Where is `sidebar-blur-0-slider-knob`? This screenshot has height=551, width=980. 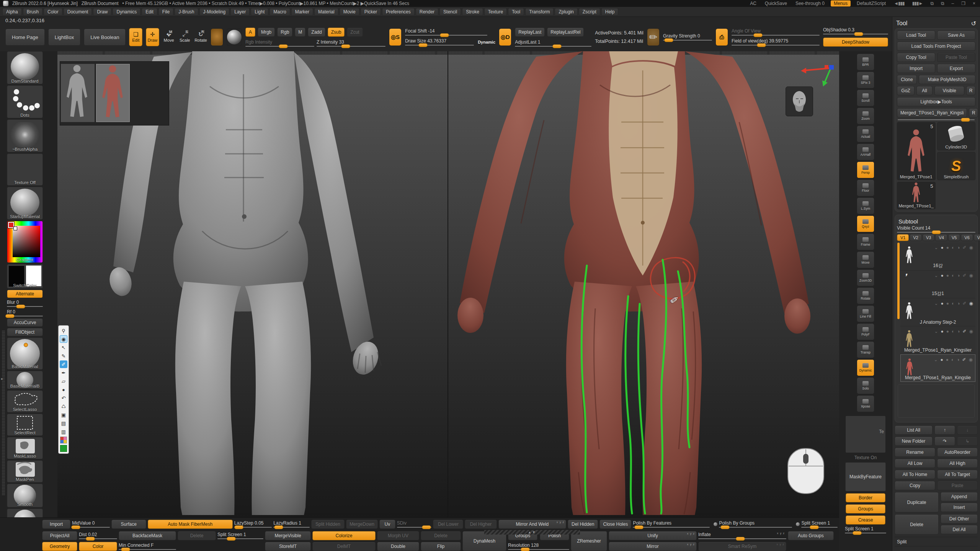 sidebar-blur-0-slider-knob is located at coordinates (21, 306).